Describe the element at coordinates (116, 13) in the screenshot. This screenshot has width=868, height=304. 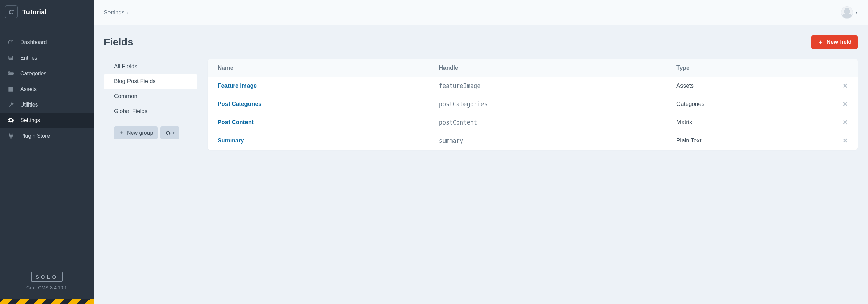
I see `breadcrumb: Settings ›` at that location.